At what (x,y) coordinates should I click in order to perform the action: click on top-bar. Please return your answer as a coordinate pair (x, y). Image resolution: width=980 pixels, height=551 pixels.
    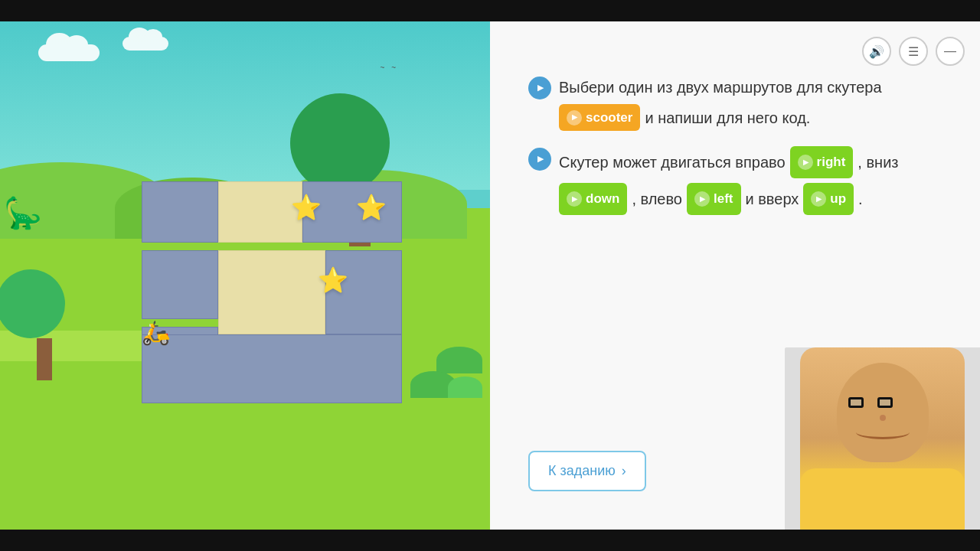
    Looking at the image, I should click on (490, 11).